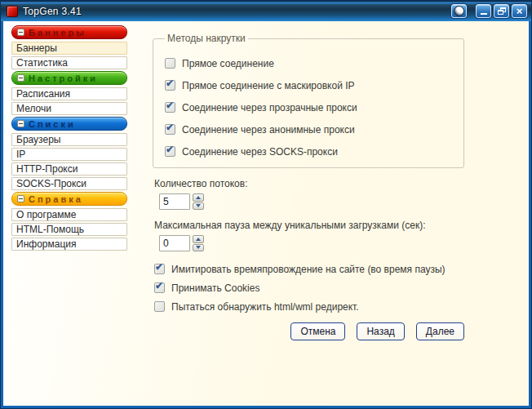 This screenshot has height=409, width=532. What do you see at coordinates (206, 38) in the screenshot?
I see `methods-groupbox-title: Методы накрутки` at bounding box center [206, 38].